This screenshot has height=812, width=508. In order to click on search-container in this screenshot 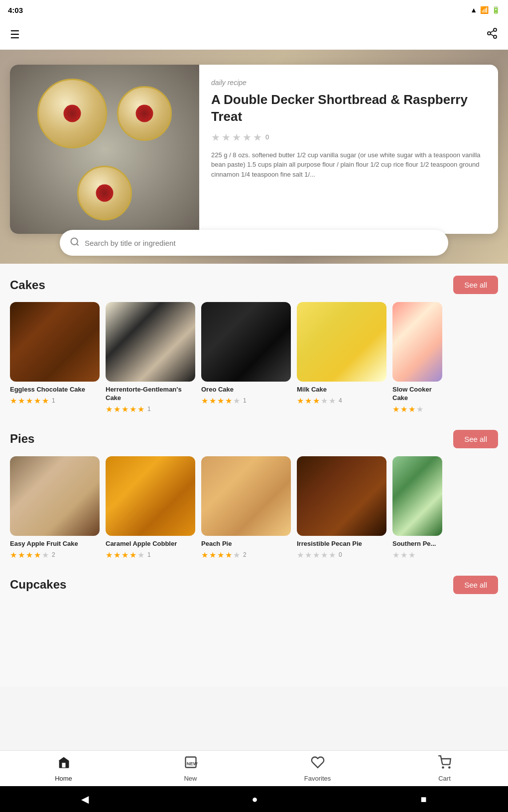, I will do `click(254, 243)`.